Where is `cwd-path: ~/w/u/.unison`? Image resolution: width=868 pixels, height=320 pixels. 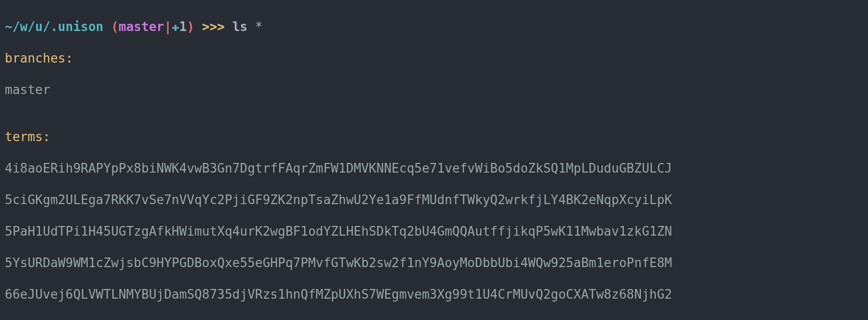 cwd-path: ~/w/u/.unison is located at coordinates (54, 27).